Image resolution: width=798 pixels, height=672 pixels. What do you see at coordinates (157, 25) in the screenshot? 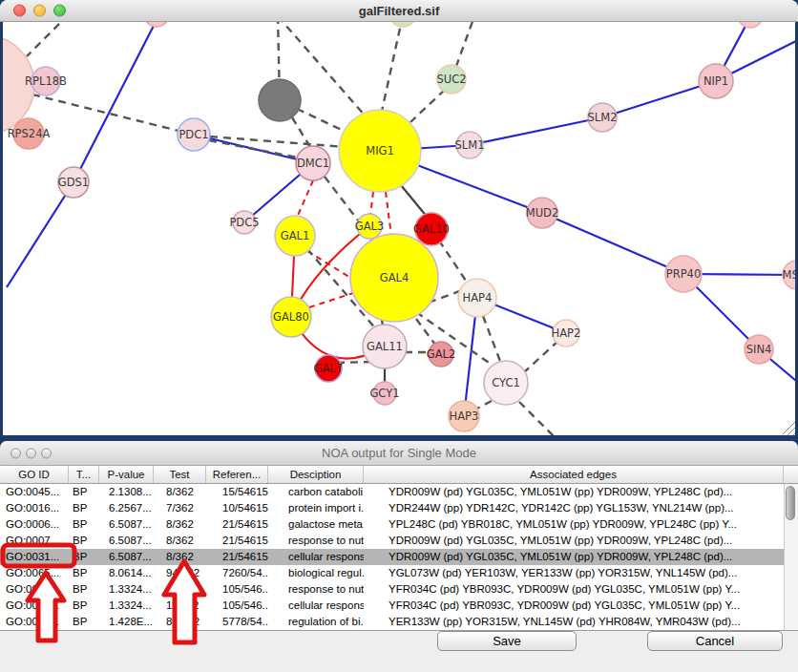
I see `node-top-pink-left` at bounding box center [157, 25].